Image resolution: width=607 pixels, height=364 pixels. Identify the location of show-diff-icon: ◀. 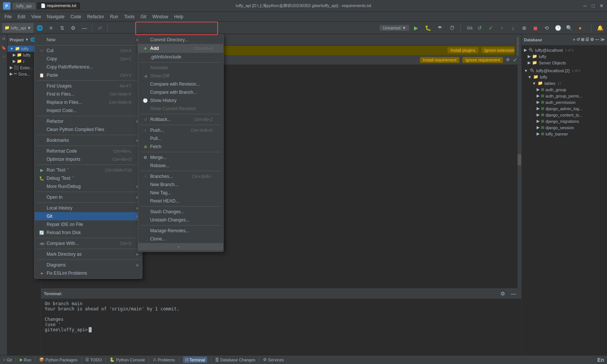
(145, 76).